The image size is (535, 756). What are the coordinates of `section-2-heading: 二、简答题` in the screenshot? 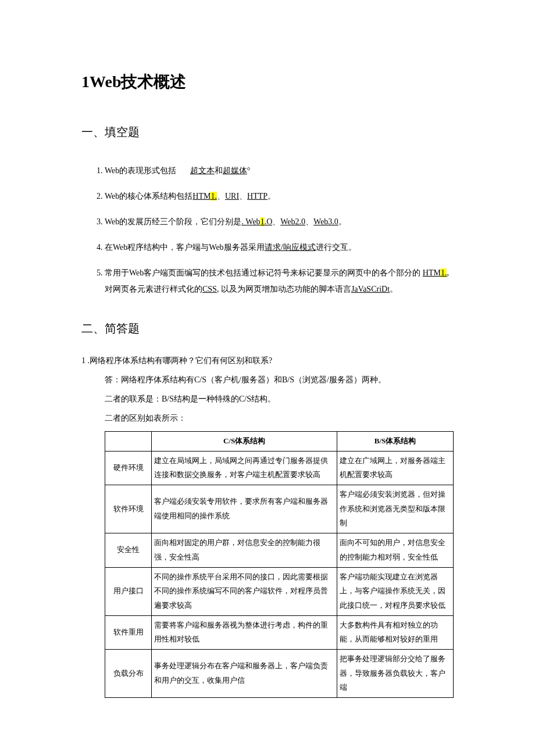 It's located at (268, 328).